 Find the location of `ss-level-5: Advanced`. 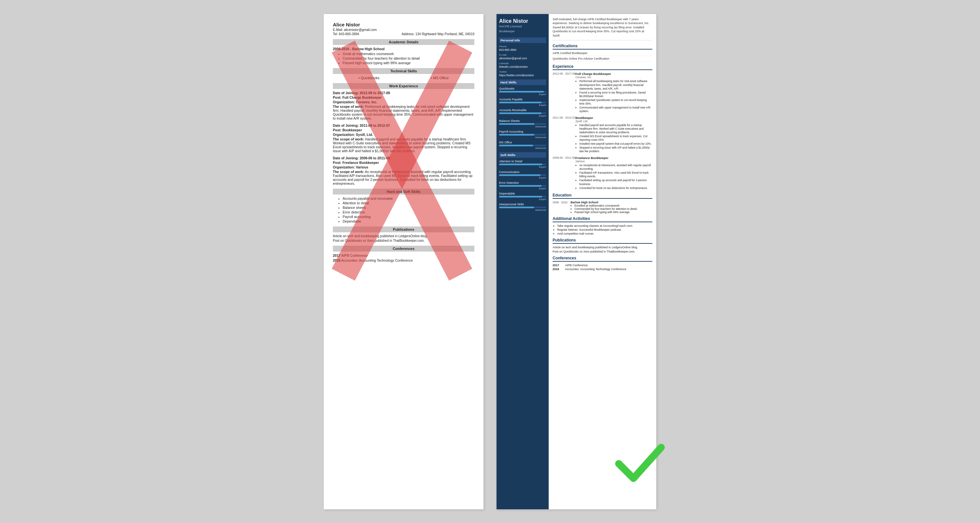

ss-level-5: Advanced is located at coordinates (523, 210).